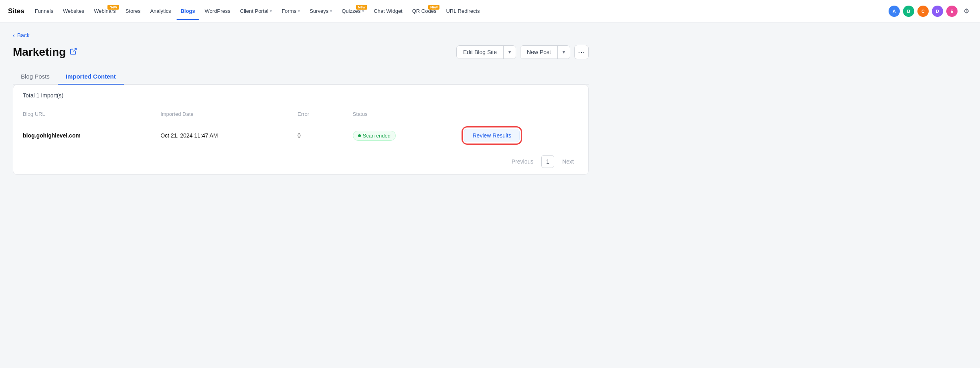 The height and width of the screenshot is (368, 980). What do you see at coordinates (930, 11) in the screenshot?
I see `nav-right-actions: A B C D E ⚙` at bounding box center [930, 11].